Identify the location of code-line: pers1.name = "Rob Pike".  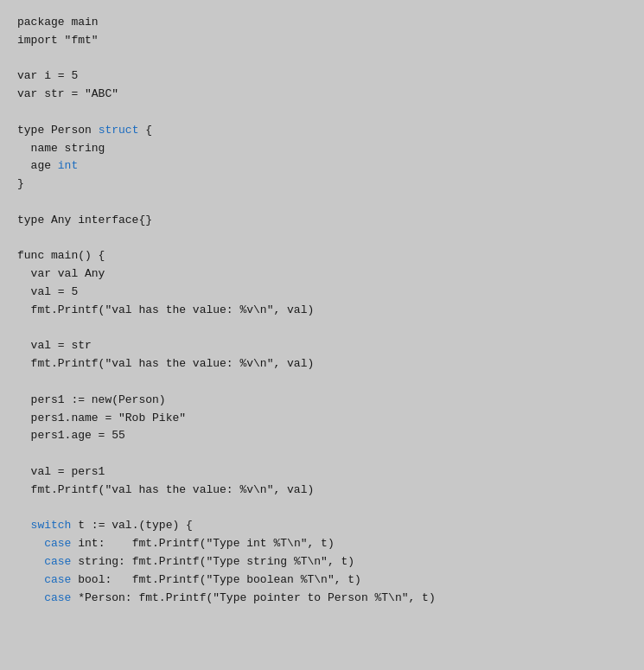
(322, 418).